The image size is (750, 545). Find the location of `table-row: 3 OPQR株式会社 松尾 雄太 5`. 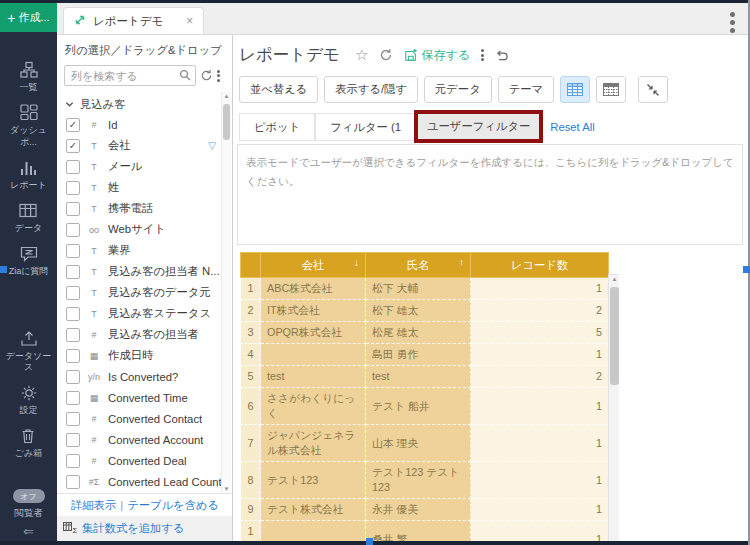

table-row: 3 OPQR株式会社 松尾 雄太 5 is located at coordinates (425, 333).